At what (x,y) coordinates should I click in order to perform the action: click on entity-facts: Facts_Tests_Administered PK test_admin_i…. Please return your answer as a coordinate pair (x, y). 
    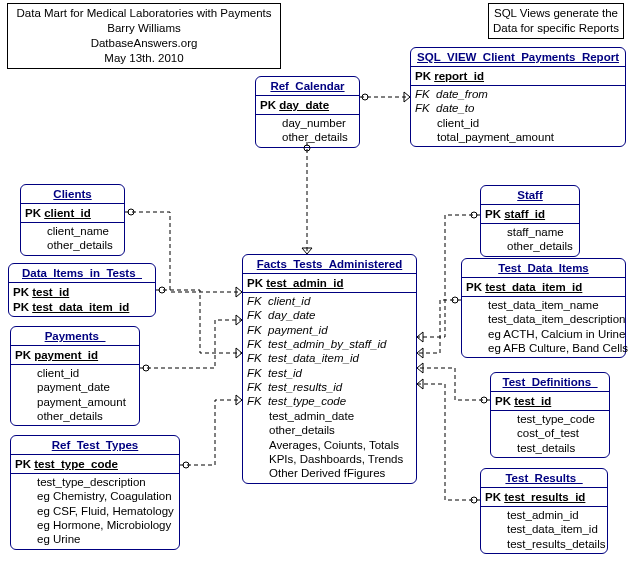
    Looking at the image, I should click on (330, 369).